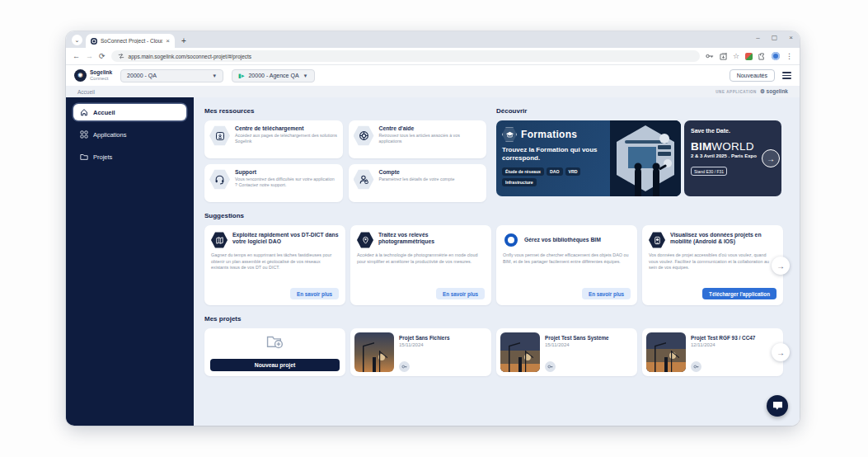  Describe the element at coordinates (752, 76) in the screenshot. I see `news-button: Nouveautés` at that location.